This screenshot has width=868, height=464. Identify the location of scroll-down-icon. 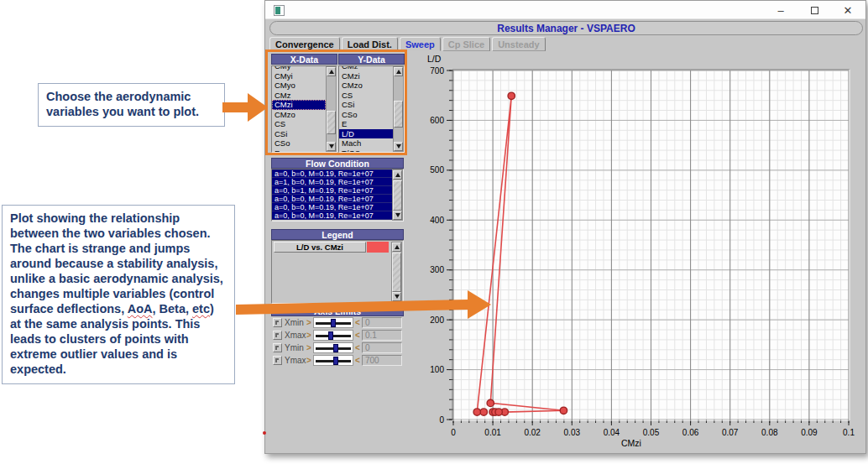
(398, 215).